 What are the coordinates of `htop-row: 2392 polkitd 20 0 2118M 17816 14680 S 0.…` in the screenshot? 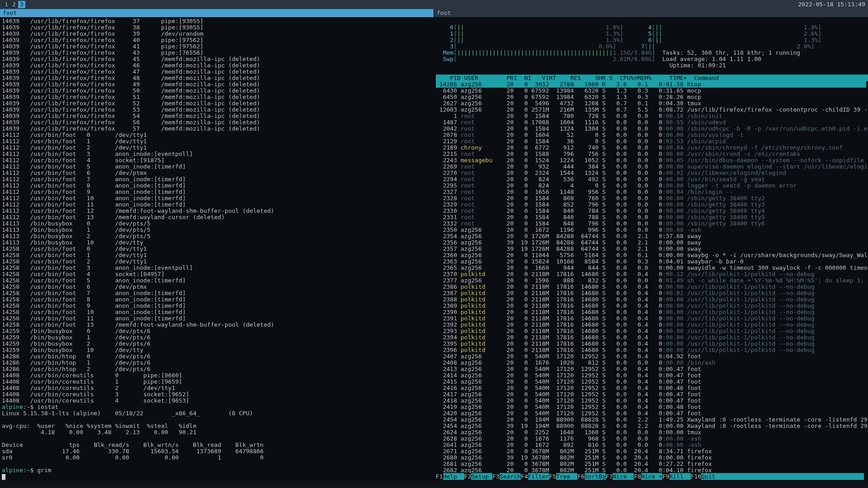 It's located at (625, 324).